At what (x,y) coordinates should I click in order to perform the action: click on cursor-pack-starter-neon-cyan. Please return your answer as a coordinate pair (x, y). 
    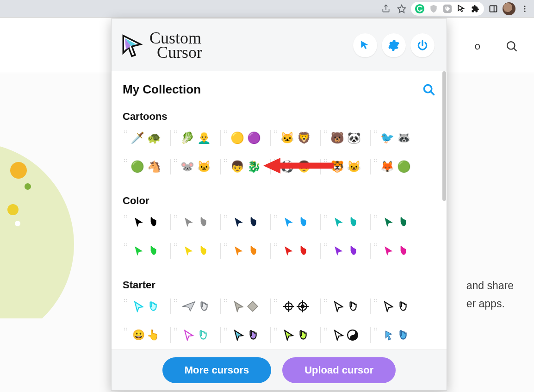
    Looking at the image, I should click on (146, 306).